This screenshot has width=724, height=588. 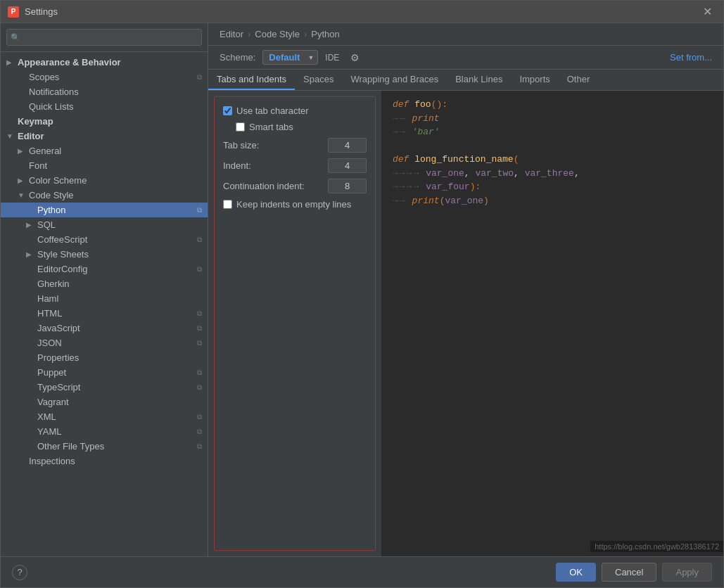 I want to click on use-tab-character-row: Use tab character, so click(x=295, y=111).